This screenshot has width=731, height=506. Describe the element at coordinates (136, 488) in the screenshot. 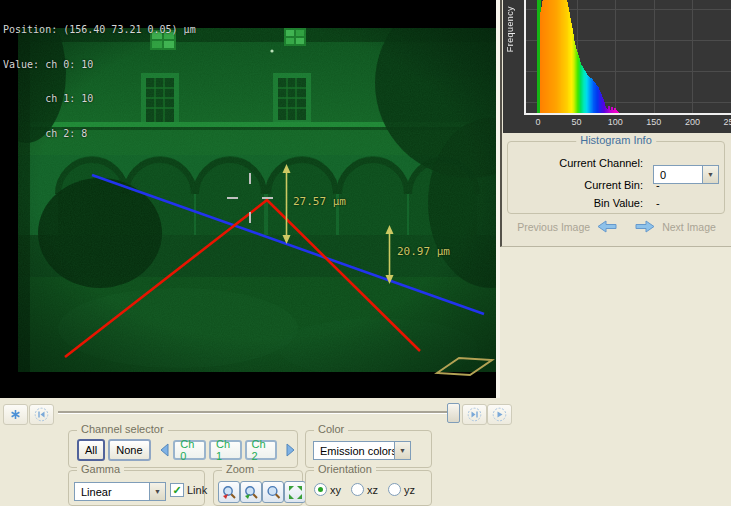

I see `gamma-group: Gamma Linear ▼ ✓ Link` at that location.